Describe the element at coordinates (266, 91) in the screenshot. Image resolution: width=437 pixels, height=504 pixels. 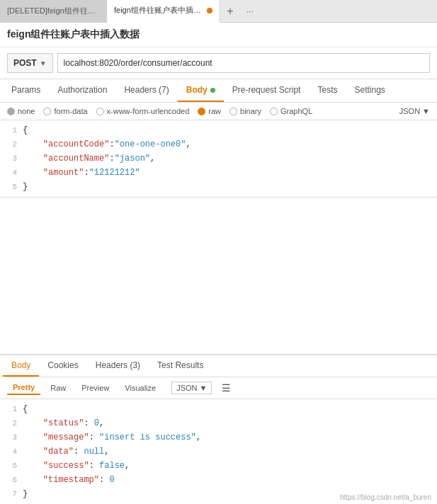
I see `tab-prerequest: Pre-request Script` at that location.